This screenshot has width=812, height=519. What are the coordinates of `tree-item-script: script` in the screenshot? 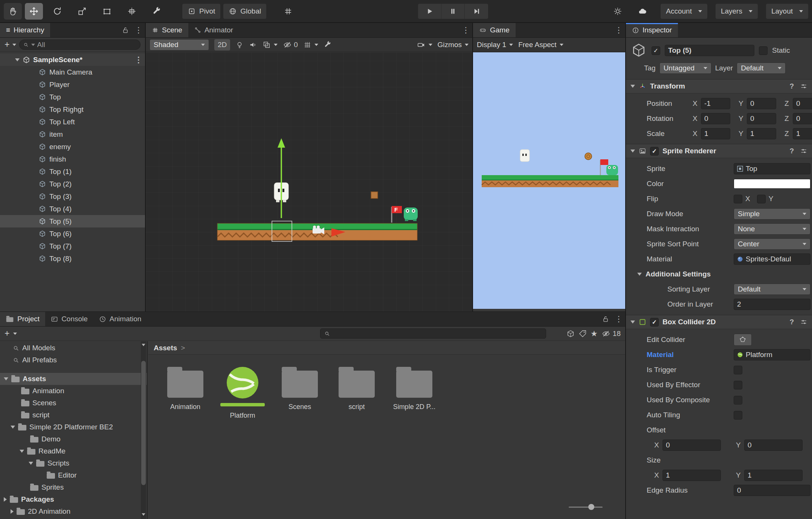 It's located at (73, 415).